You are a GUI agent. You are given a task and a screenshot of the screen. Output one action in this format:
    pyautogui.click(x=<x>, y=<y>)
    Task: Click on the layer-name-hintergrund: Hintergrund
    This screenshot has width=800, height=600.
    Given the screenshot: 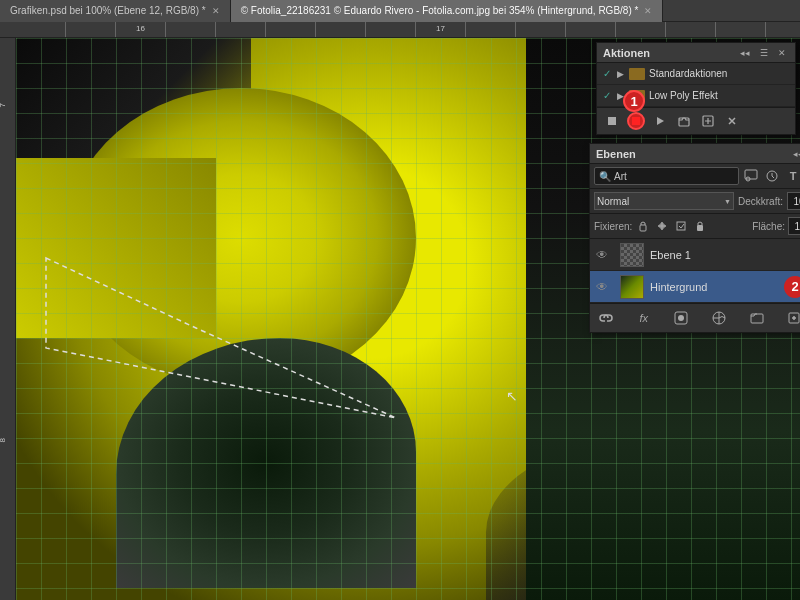 What is the action you would take?
    pyautogui.click(x=717, y=287)
    